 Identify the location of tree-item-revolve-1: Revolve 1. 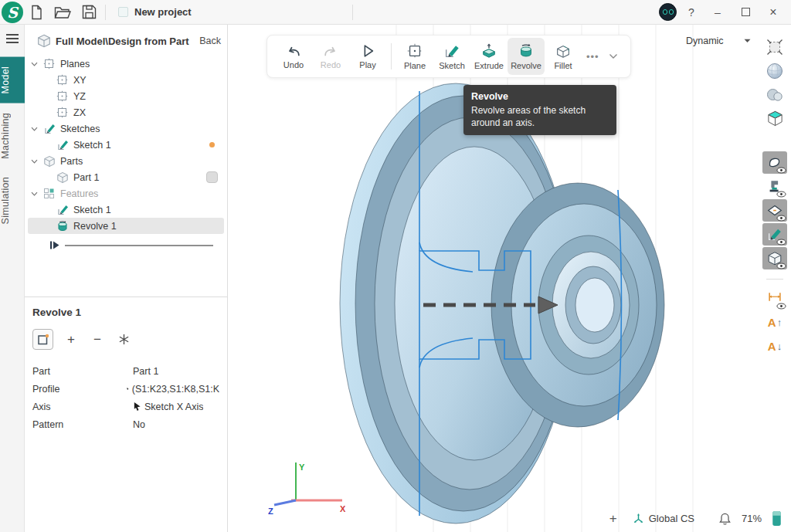
(126, 225).